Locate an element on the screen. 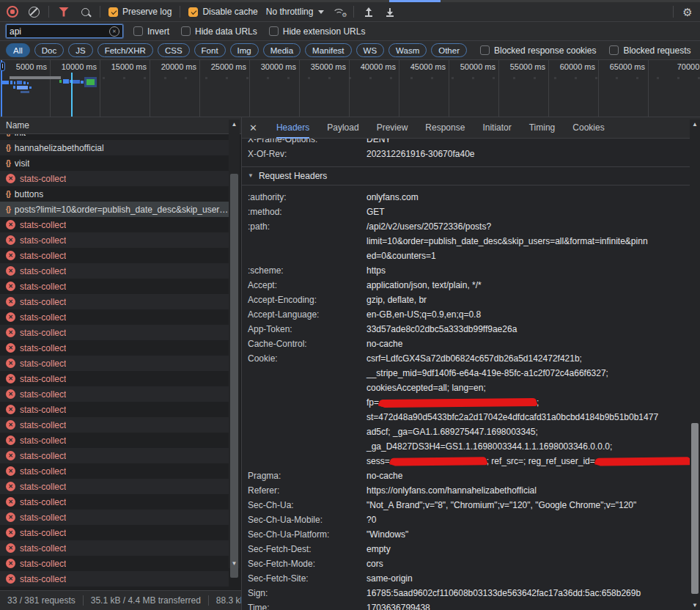 Image resolution: width=700 pixels, height=610 pixels. request-row: {}visit is located at coordinates (114, 163).